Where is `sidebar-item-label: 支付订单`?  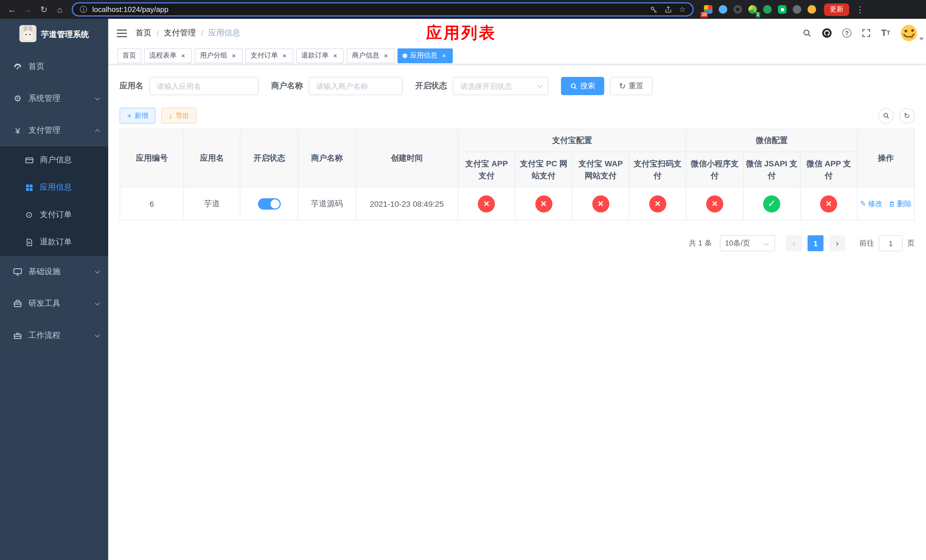 sidebar-item-label: 支付订单 is located at coordinates (56, 215).